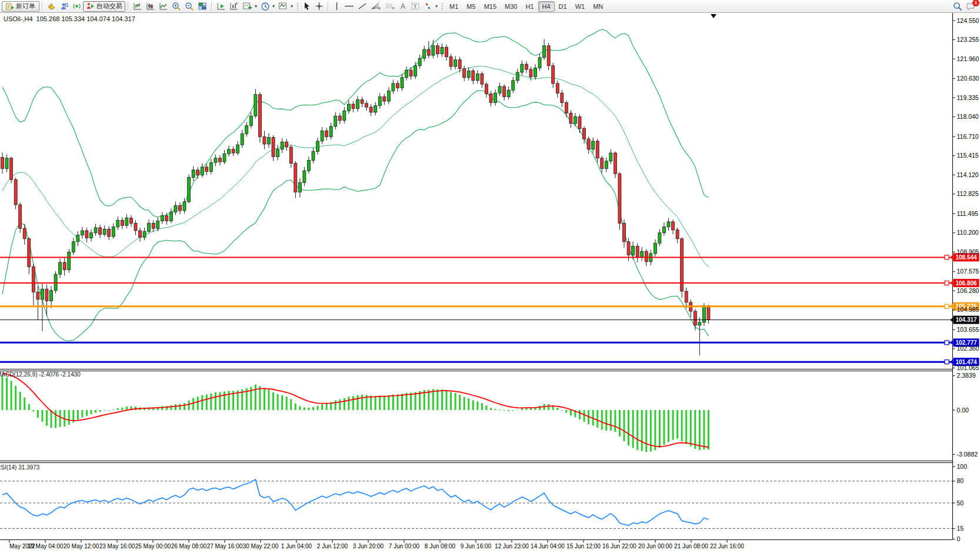  Describe the element at coordinates (52, 6) in the screenshot. I see `market-watch-button` at that location.